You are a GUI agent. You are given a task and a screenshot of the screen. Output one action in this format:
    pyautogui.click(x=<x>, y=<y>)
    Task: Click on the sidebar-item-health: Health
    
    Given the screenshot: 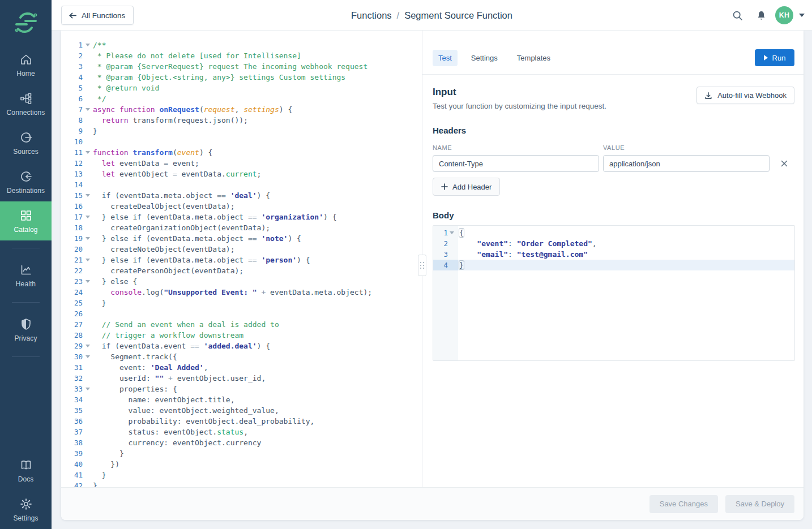 What is the action you would take?
    pyautogui.click(x=26, y=275)
    